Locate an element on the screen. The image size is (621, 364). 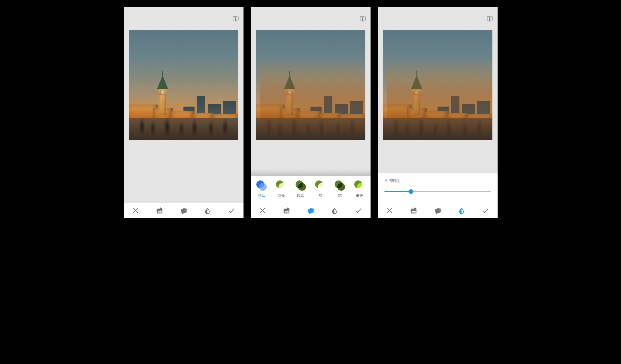
blend-mode-label: 调亮 is located at coordinates (281, 196).